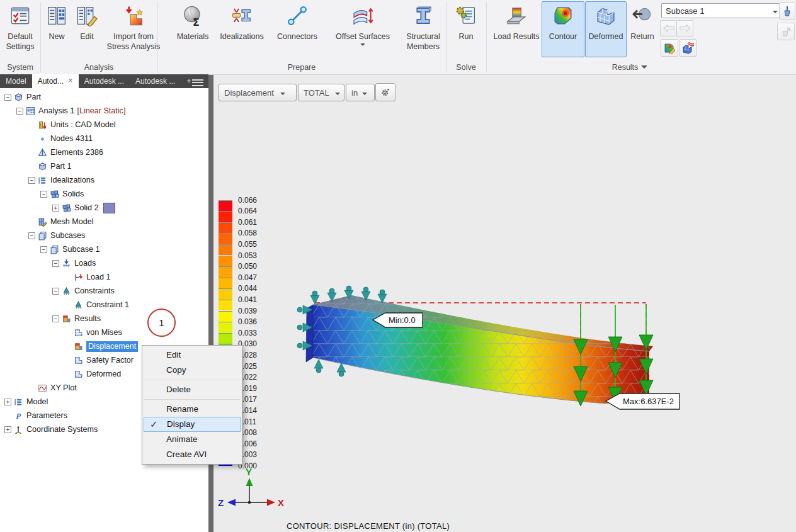  Describe the element at coordinates (161, 322) in the screenshot. I see `annotation-number: 1` at that location.